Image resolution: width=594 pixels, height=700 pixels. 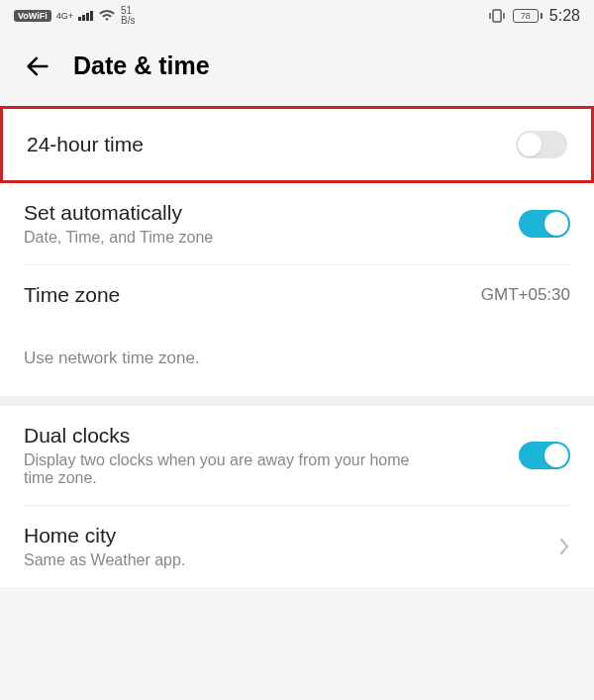 What do you see at coordinates (271, 213) in the screenshot?
I see `setting-label: Set automatically` at bounding box center [271, 213].